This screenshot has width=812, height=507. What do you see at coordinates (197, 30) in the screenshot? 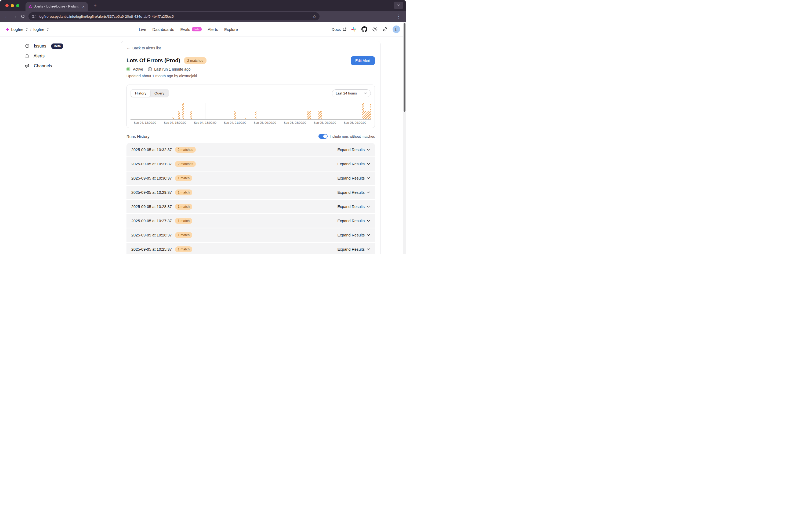
I see `beta-badge: beta` at bounding box center [197, 30].